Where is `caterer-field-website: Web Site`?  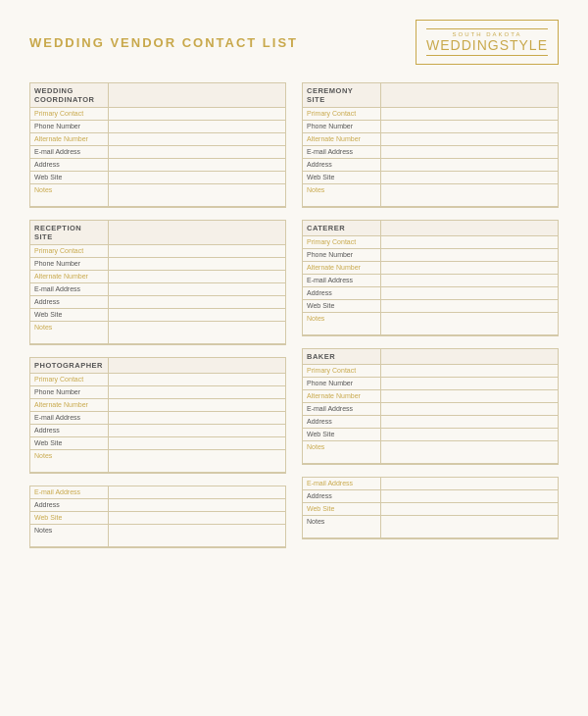
caterer-field-website: Web Site is located at coordinates (430, 306).